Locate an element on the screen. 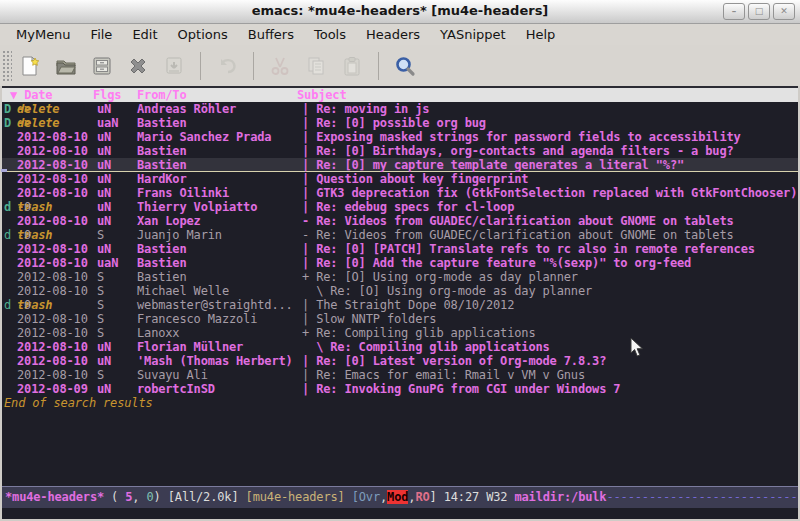 Image resolution: width=800 pixels, height=521 pixels. subject-cell: | Slow NNTP folders is located at coordinates (369, 319).